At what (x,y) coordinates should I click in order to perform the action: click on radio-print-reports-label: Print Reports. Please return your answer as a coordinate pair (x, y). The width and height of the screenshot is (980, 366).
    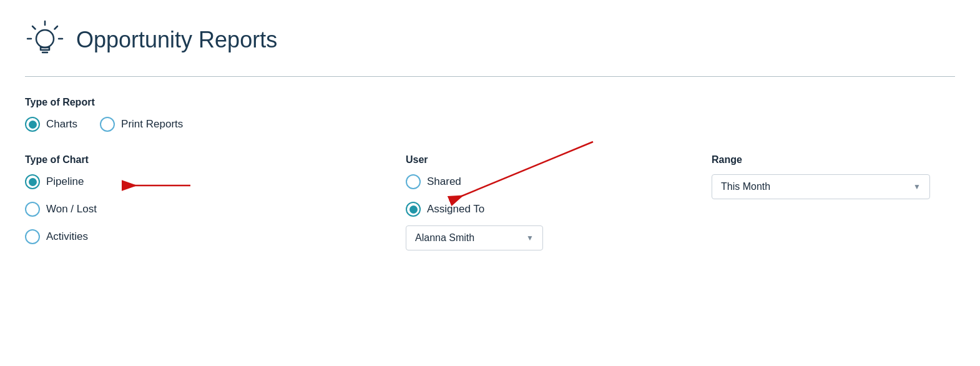
    Looking at the image, I should click on (152, 124).